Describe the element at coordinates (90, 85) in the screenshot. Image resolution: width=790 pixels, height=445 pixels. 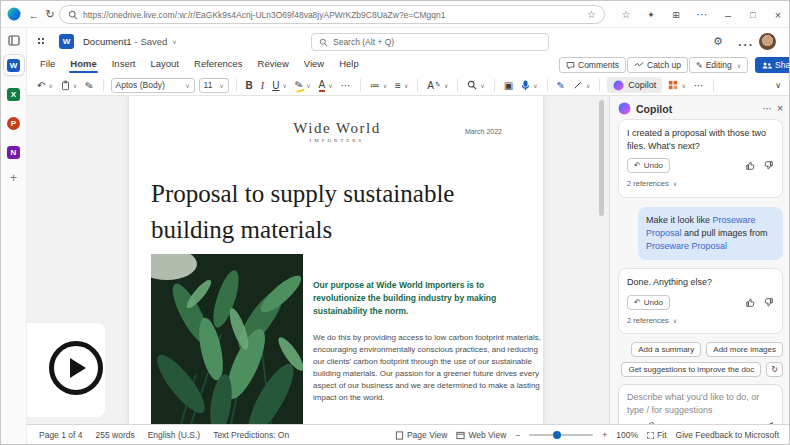
I see `format-painter-icon: ✎` at that location.